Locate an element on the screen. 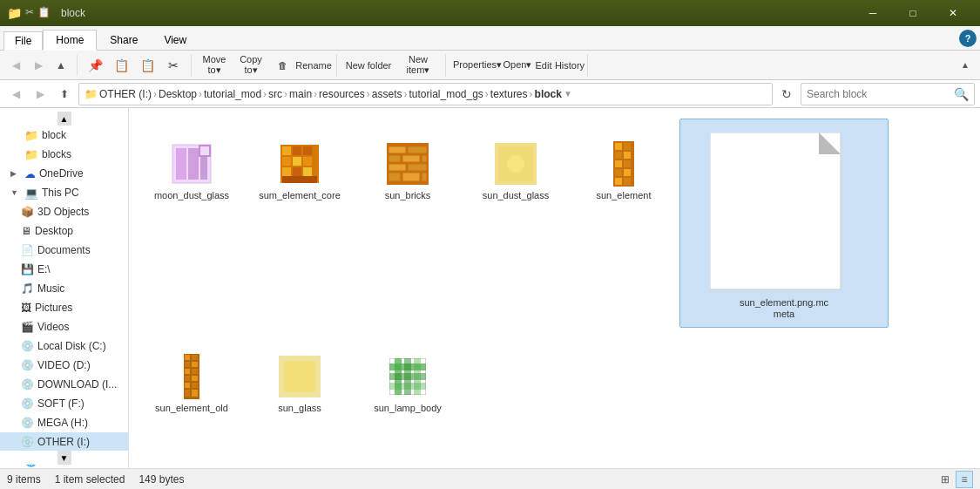 This screenshot has width=980, height=489. maximize-button: □ is located at coordinates (913, 13).